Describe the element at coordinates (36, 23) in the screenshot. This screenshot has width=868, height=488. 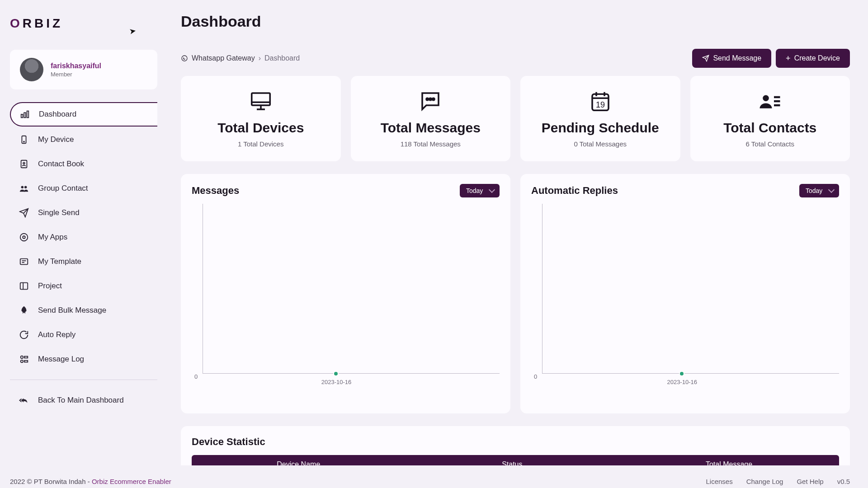
I see `brand-logo: ORBIZ` at that location.